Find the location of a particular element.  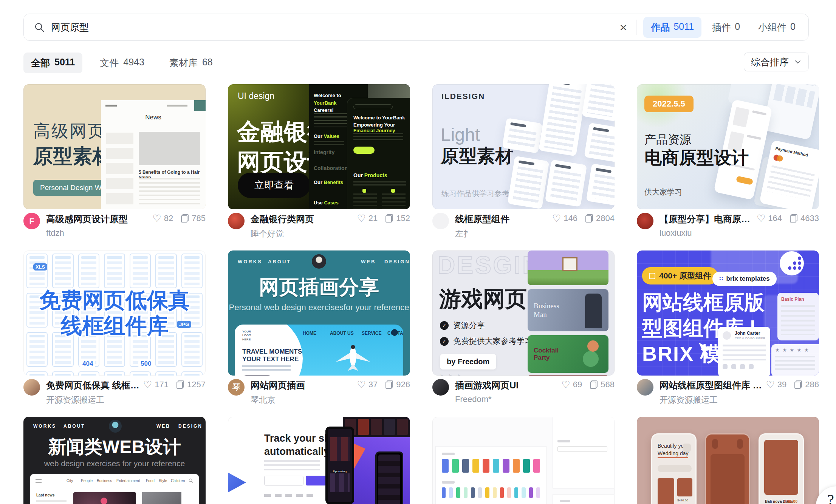

swatch-row is located at coordinates (491, 466).